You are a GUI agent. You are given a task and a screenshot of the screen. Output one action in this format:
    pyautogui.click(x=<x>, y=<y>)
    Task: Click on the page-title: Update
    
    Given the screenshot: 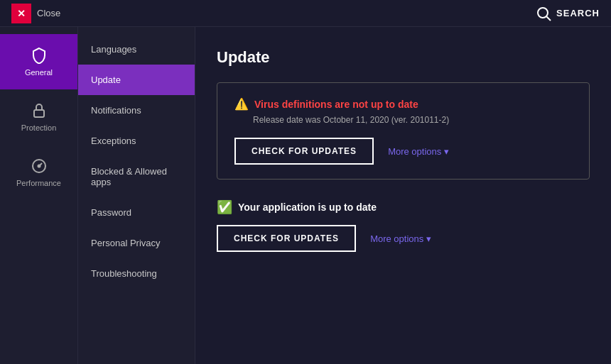 What is the action you would take?
    pyautogui.click(x=404, y=57)
    